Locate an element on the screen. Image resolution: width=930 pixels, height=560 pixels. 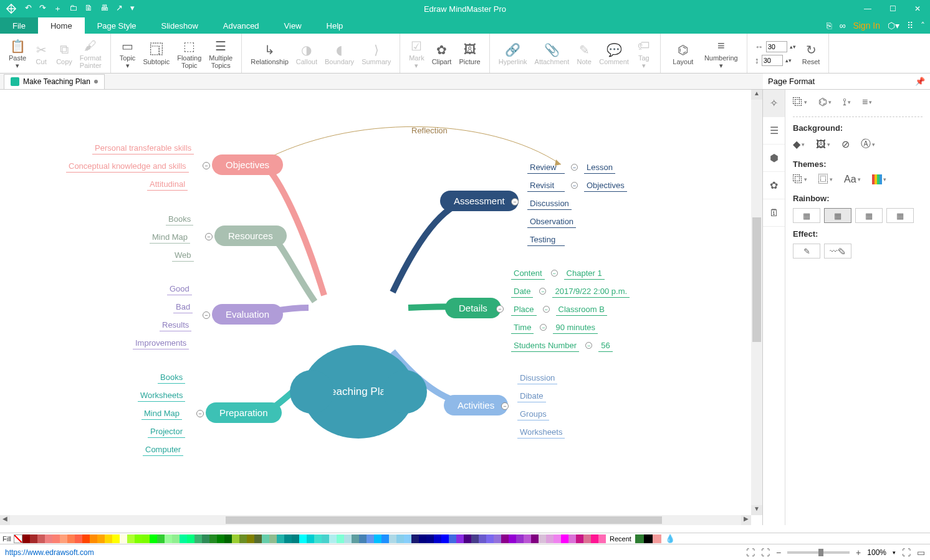
zoom-slider is located at coordinates (818, 553).